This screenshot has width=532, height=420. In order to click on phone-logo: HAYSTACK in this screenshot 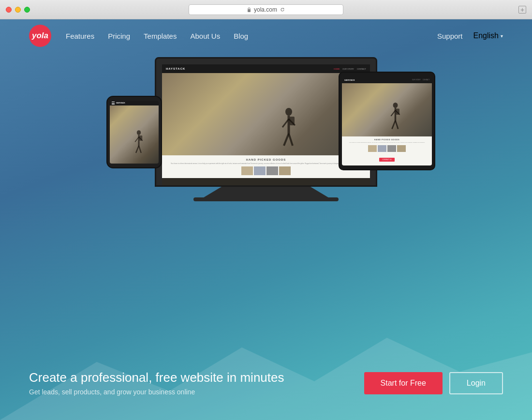, I will do `click(121, 103)`.